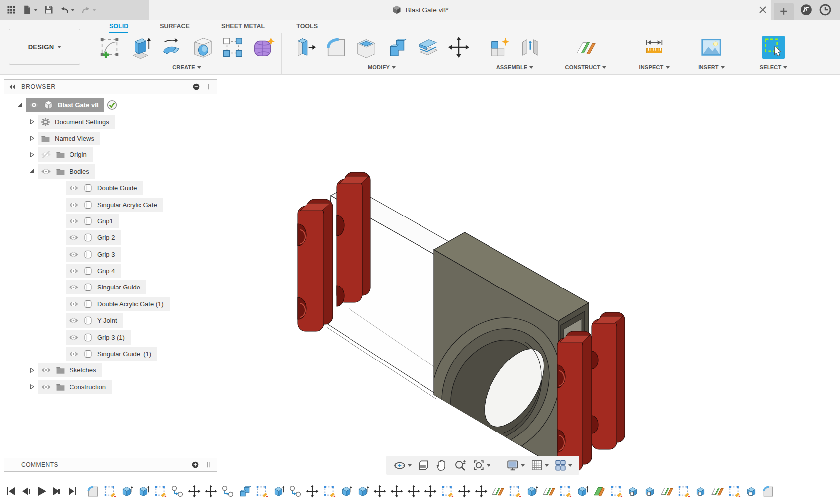  I want to click on form-button, so click(264, 47).